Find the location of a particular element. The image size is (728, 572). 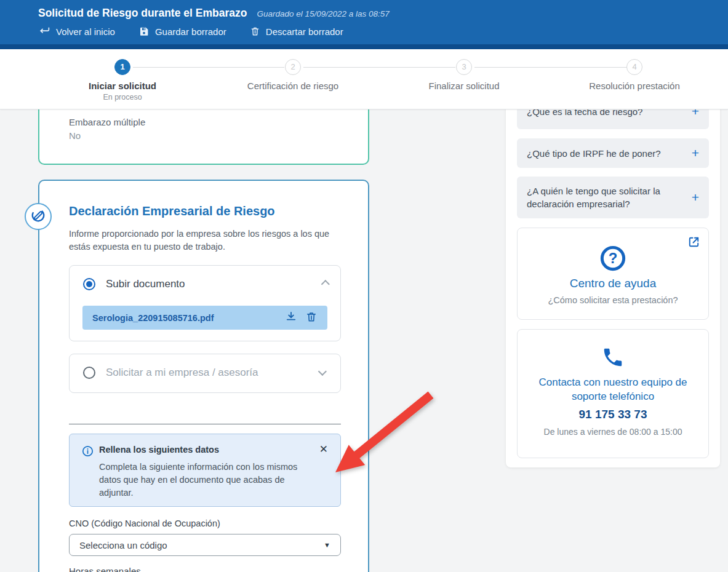

page-title: Solicitud de Riesgo durante el Embarazo is located at coordinates (143, 14).